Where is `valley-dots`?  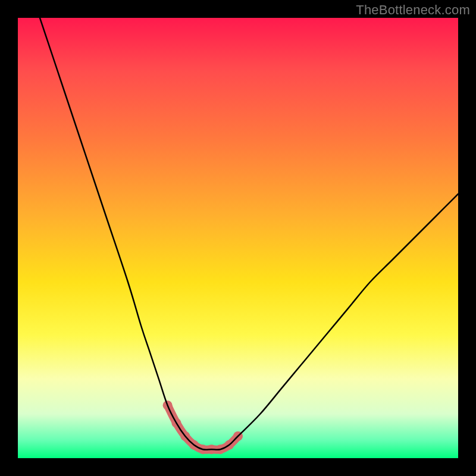
valley-dots is located at coordinates (203, 427).